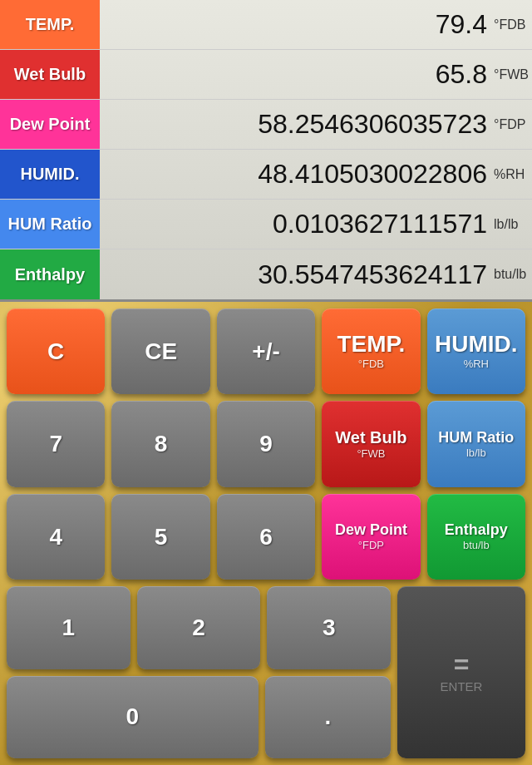 This screenshot has width=532, height=765. Describe the element at coordinates (266, 274) in the screenshot. I see `display-row-enthalpy: Enthalpy30.5547453624117btu/lb` at that location.